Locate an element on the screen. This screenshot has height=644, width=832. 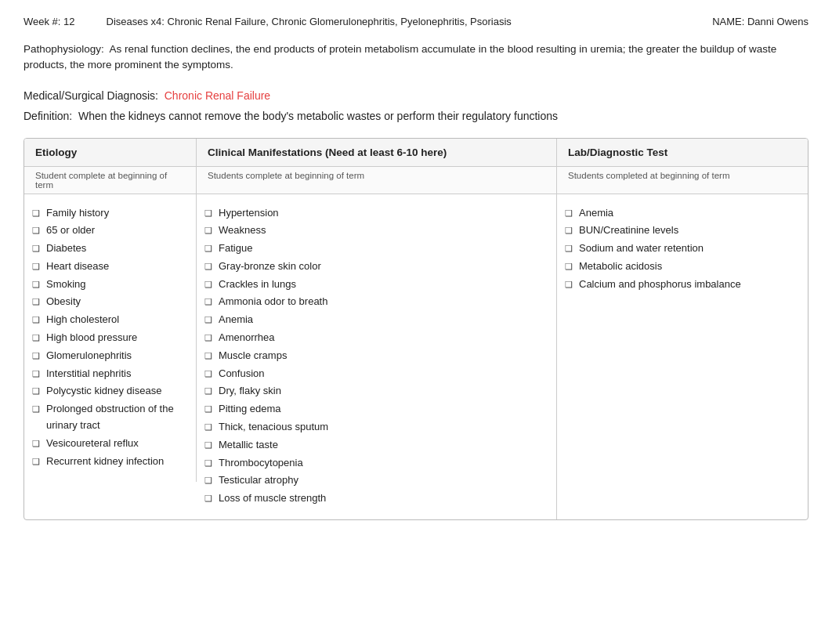
col-subheader-lab: Students completed at beginning of term is located at coordinates (682, 180).